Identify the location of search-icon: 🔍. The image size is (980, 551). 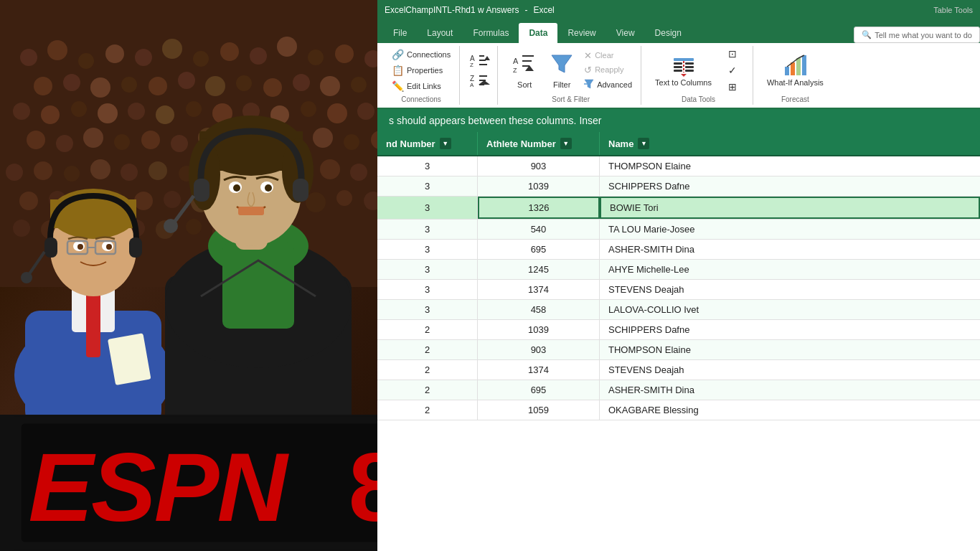
(867, 34).